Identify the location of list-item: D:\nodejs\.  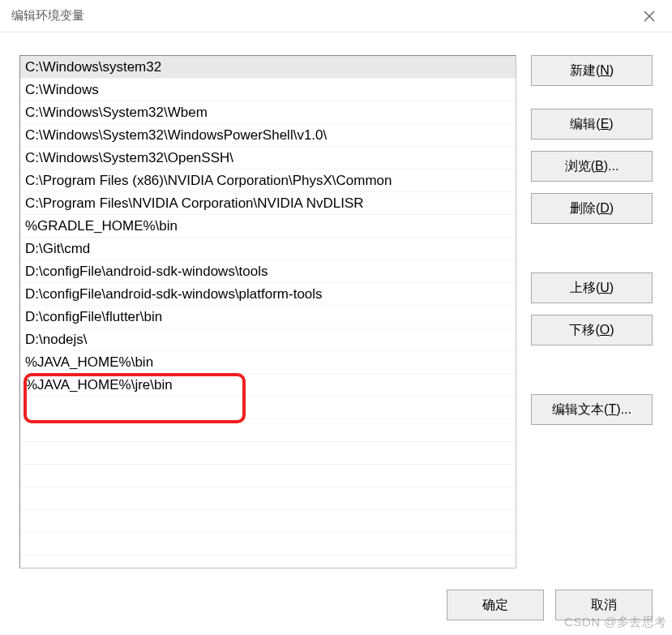
(268, 340).